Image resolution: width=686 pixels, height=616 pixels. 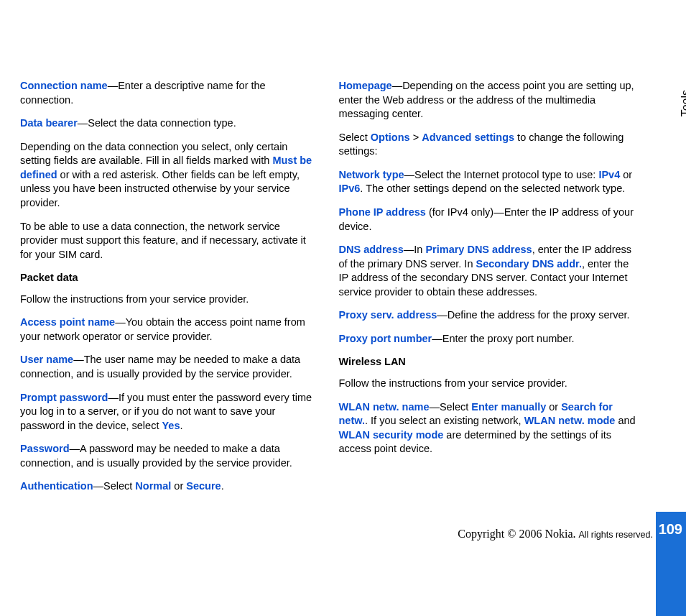 What do you see at coordinates (371, 249) in the screenshot?
I see `term-dns-address: DNS address` at bounding box center [371, 249].